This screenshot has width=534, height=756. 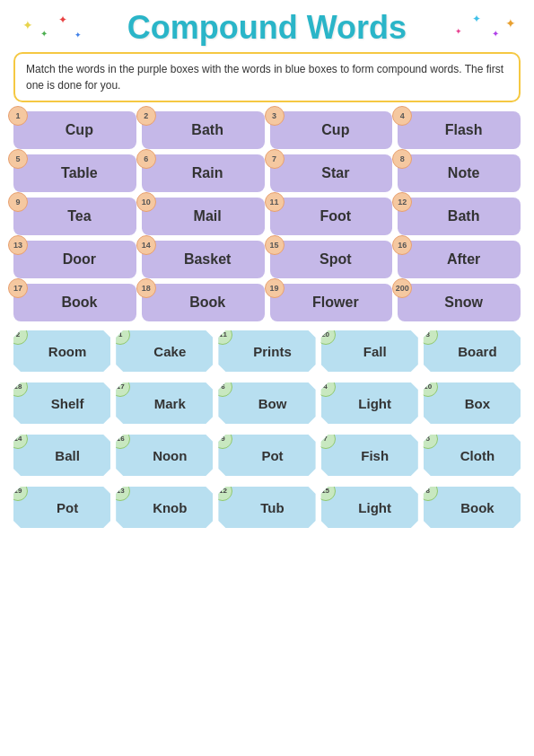 What do you see at coordinates (332, 130) in the screenshot?
I see `purple-cell: 3 Cup` at bounding box center [332, 130].